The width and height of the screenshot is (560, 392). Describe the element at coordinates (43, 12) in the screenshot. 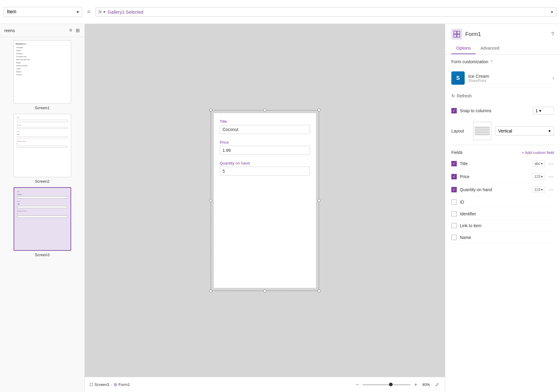

I see `item-selector: Item ▾` at that location.